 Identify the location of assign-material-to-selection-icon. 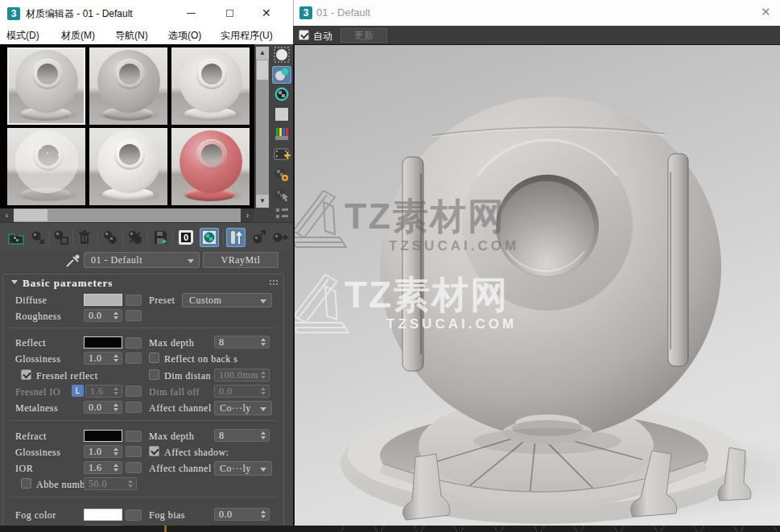
(61, 237).